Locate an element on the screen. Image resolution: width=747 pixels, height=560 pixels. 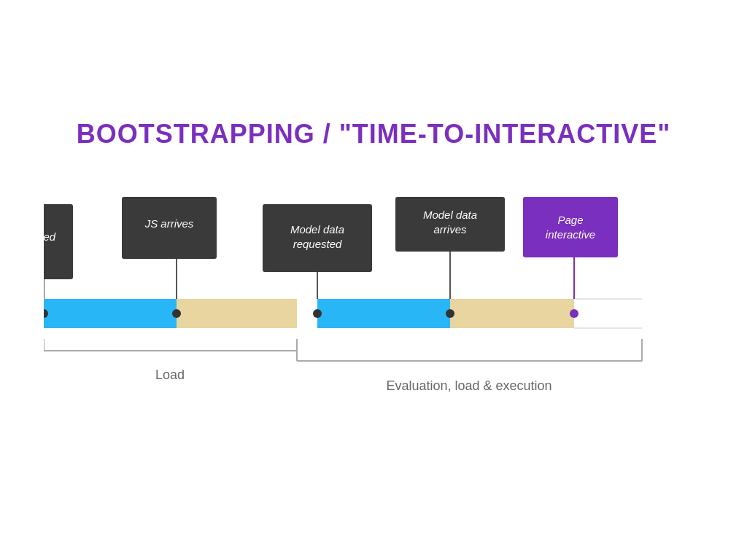
label-model-data-arrives-line2: arrives is located at coordinates (450, 229).